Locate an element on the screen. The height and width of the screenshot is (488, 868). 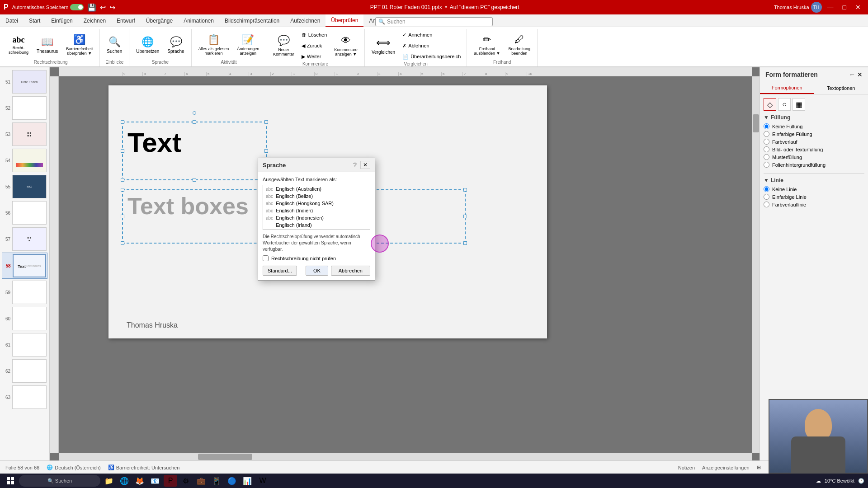
undo-icon: ↩ is located at coordinates (103, 7).